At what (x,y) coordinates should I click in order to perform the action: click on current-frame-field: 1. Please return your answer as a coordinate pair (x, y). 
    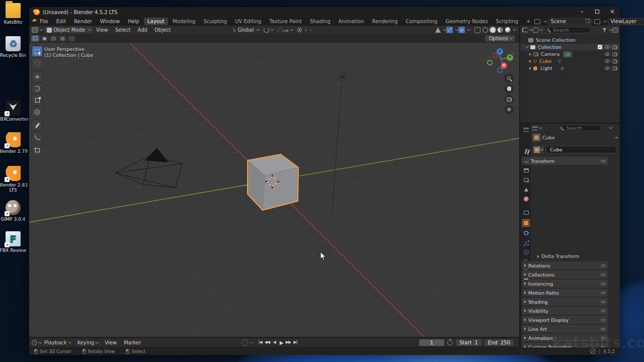
    Looking at the image, I should click on (432, 343).